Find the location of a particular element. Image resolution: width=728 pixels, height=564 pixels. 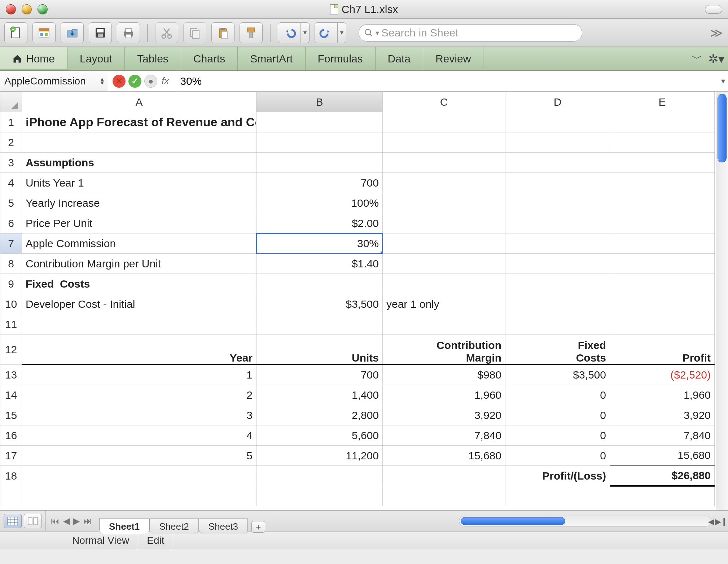

cell-C15: 3,920 is located at coordinates (444, 415).